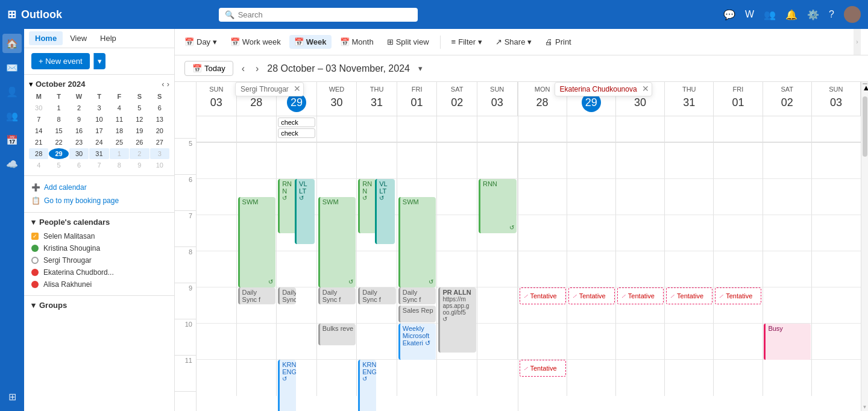 This screenshot has height=411, width=868. Describe the element at coordinates (791, 14) in the screenshot. I see `bell-icon: 🔔` at that location.